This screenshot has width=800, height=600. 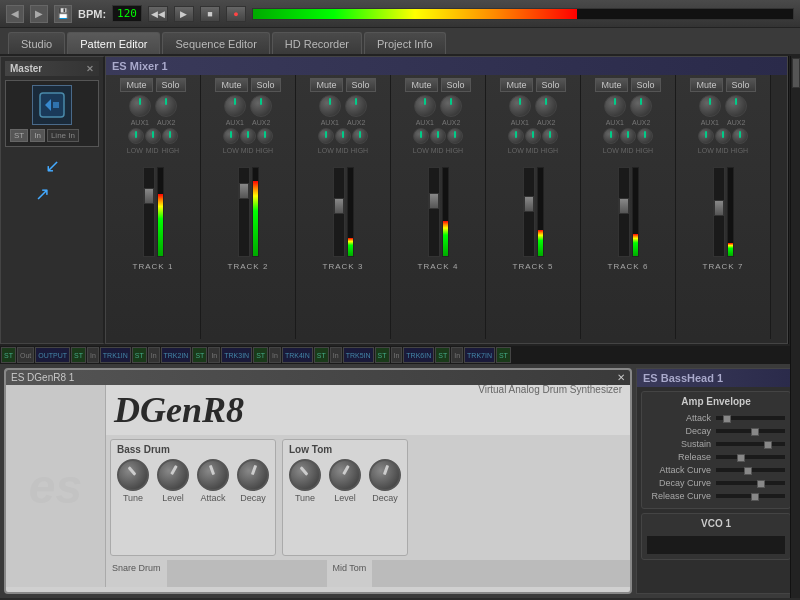 What do you see at coordinates (63, 14) in the screenshot?
I see `save-icon: 💾` at bounding box center [63, 14].